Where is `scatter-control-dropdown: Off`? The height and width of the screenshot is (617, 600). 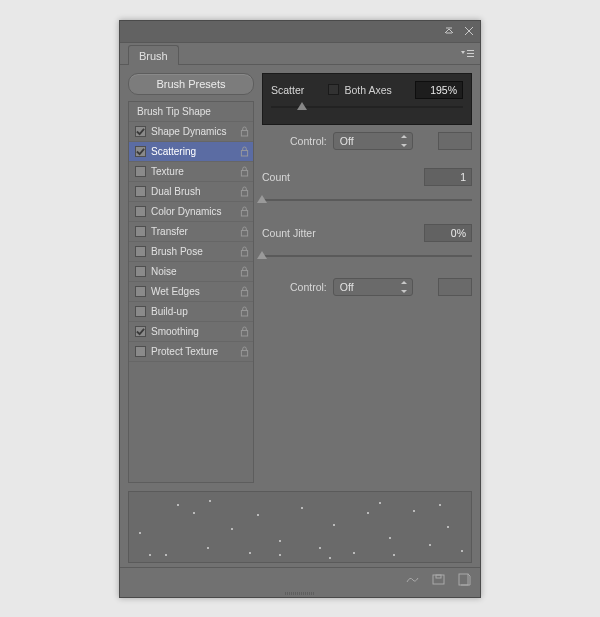
scatter-control-dropdown: Off is located at coordinates (373, 141).